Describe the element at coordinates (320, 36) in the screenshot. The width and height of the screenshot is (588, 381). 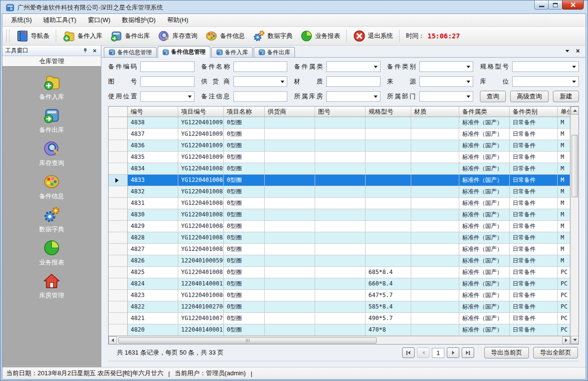
I see `toolbar-business-report-button: 业务报表` at that location.